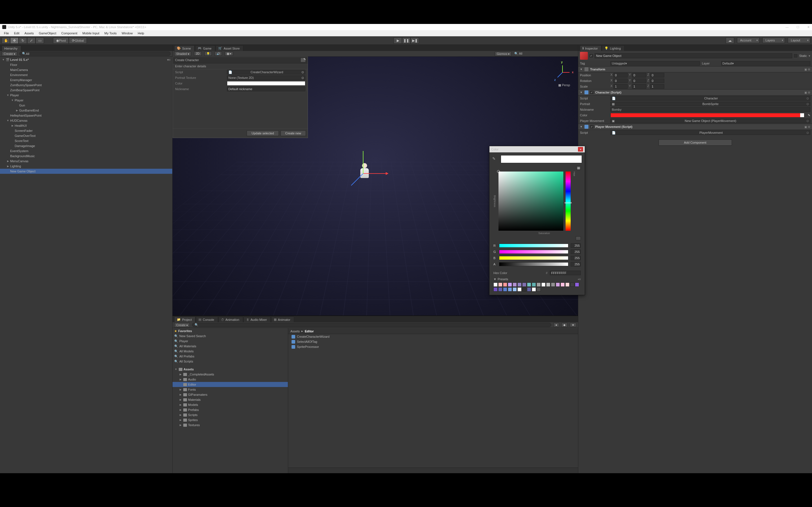 This screenshot has width=812, height=507. I want to click on assets-root: ▼ Assets, so click(230, 370).